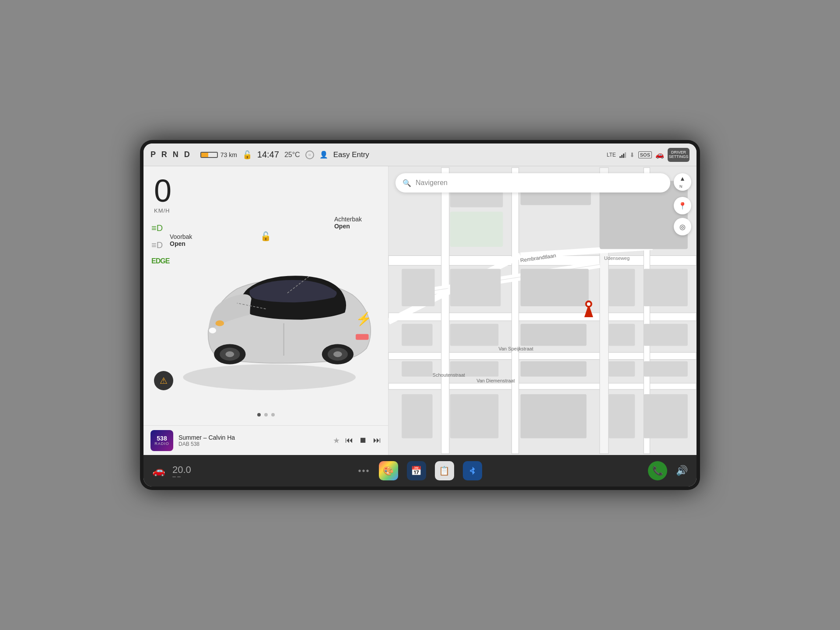  Describe the element at coordinates (420, 155) in the screenshot. I see `status-bar: P R N D 73 km 🔓 14:47 25°C ○ 👤 Easy Entr…` at that location.